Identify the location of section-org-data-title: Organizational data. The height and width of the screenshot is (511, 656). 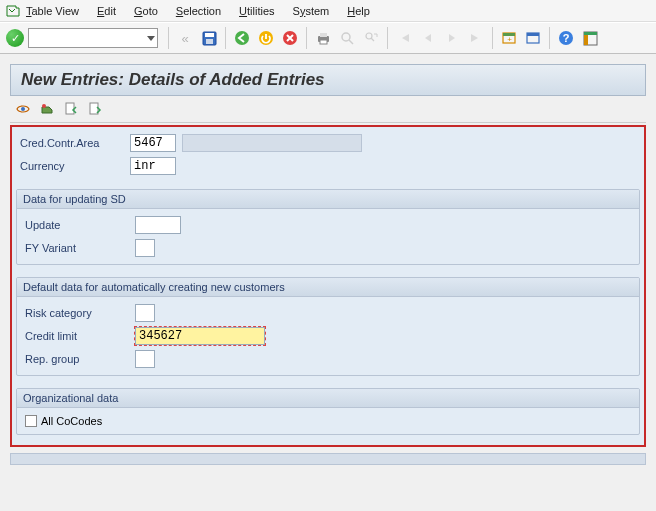
(328, 398).